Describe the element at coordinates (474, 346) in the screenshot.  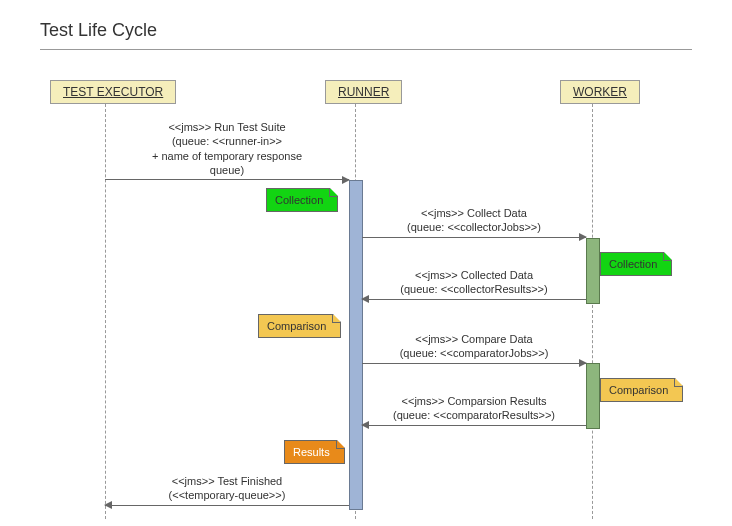
I see `msg-text: <<jms>> Compare Data (queue: <<comparato…` at that location.